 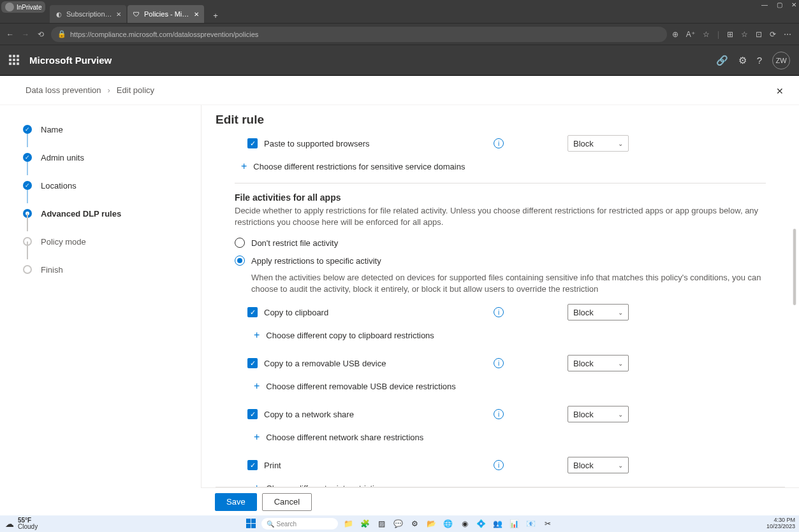 What do you see at coordinates (780, 91) in the screenshot?
I see `close-panel-button: ✕` at bounding box center [780, 91].